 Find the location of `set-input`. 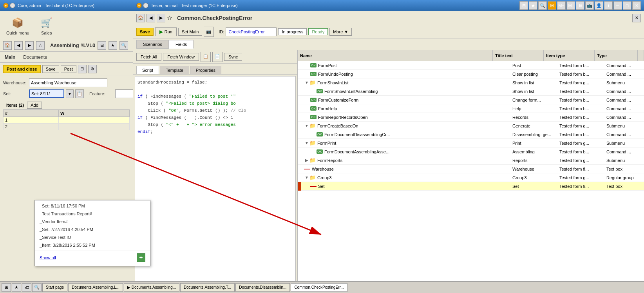

set-input is located at coordinates (47, 94).